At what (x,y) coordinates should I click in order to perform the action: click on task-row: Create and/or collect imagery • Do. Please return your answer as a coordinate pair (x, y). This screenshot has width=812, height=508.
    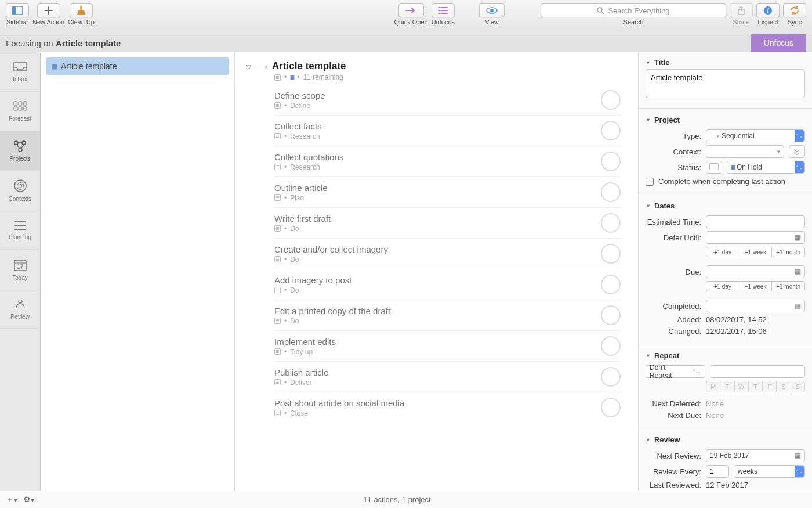
    Looking at the image, I should click on (448, 254).